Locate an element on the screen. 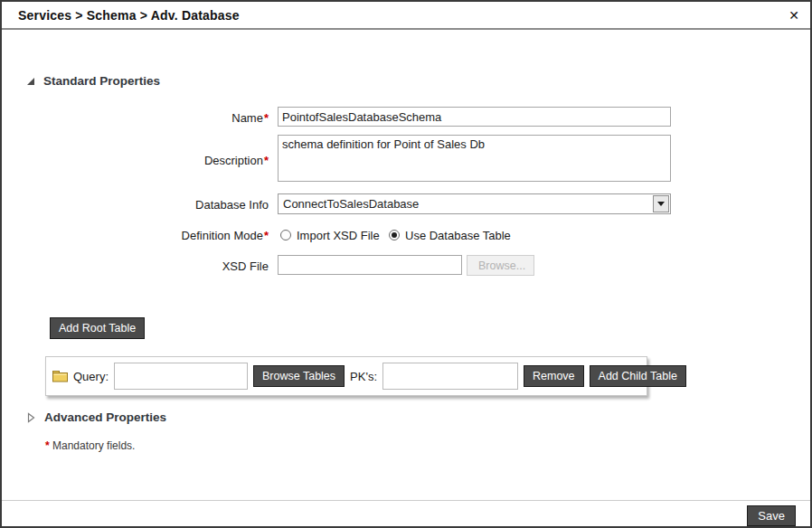 Image resolution: width=812 pixels, height=528 pixels. mandatory-fields-text: Mandatory fields. is located at coordinates (94, 446).